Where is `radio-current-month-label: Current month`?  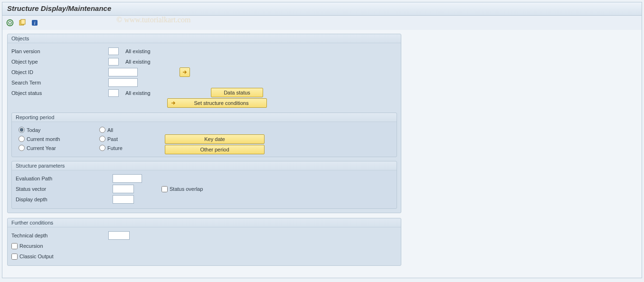 radio-current-month-label: Current month is located at coordinates (43, 139).